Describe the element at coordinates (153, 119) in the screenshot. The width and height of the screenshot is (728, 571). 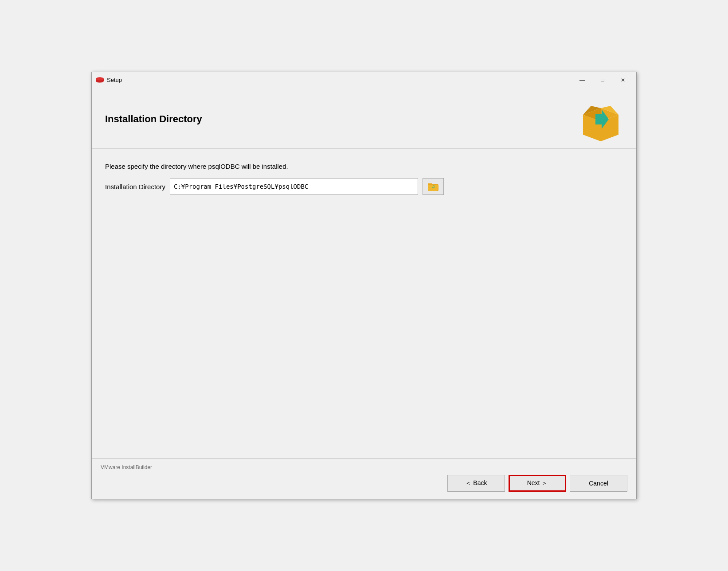
I see `page-title: Installation Directory` at that location.